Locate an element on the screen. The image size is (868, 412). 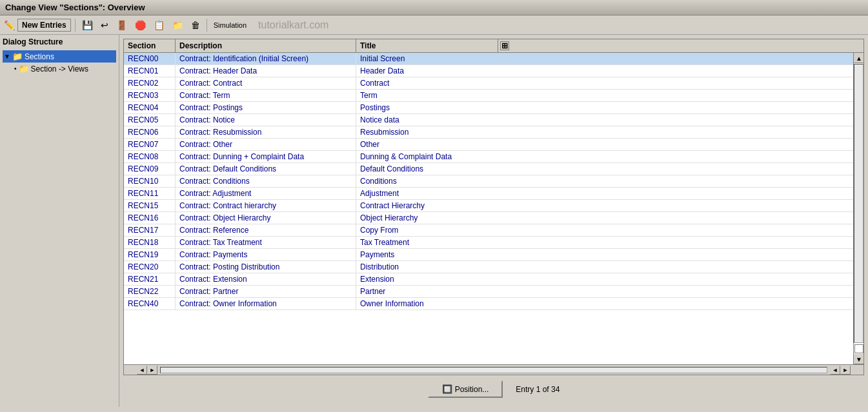
cell-section: RECN04 is located at coordinates (150, 108).